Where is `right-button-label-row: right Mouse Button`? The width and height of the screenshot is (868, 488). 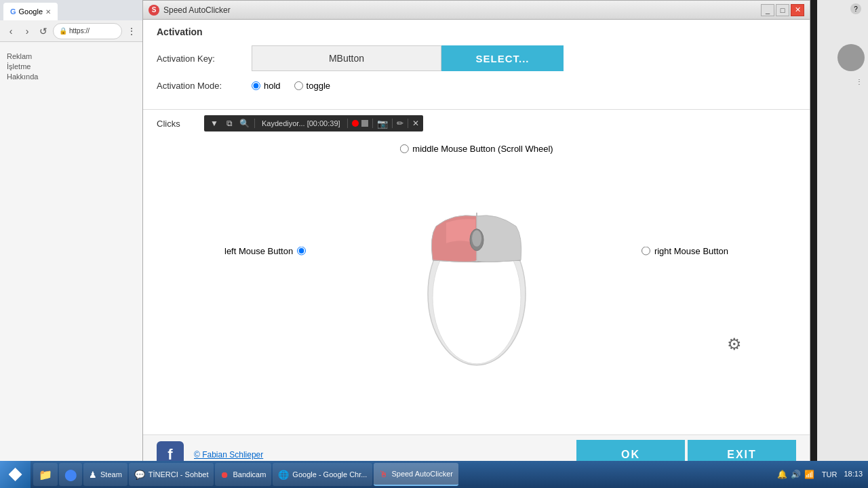 right-button-label-row: right Mouse Button is located at coordinates (685, 251).